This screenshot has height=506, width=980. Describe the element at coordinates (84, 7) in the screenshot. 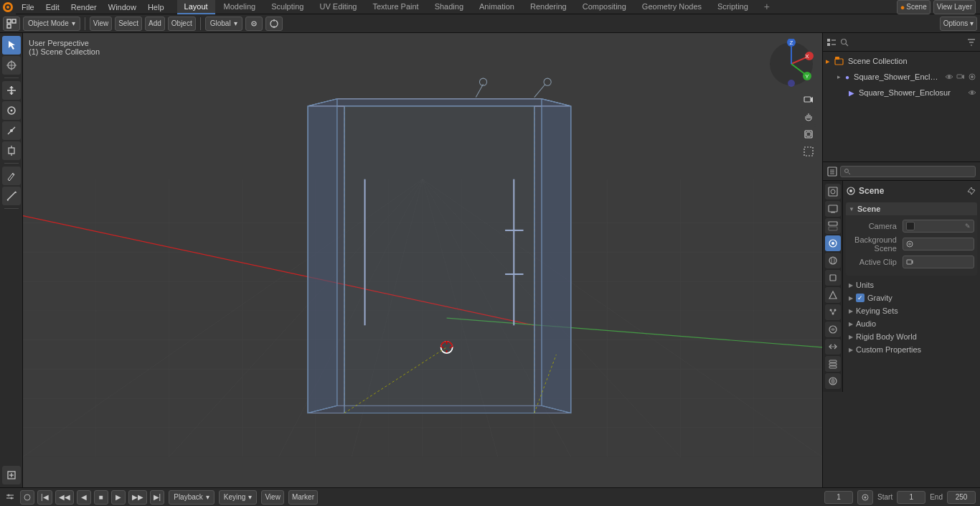

I see `menu-render: Render` at that location.